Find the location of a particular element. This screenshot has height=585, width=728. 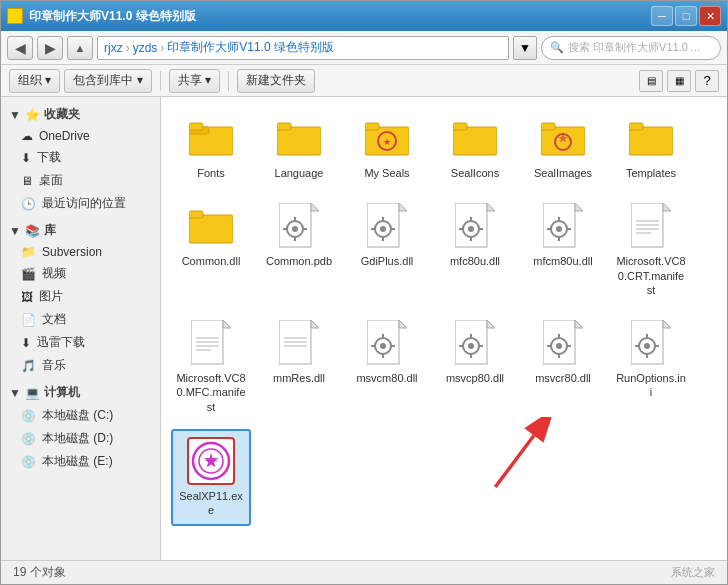

file-label: Common.pdb is located at coordinates (299, 261).